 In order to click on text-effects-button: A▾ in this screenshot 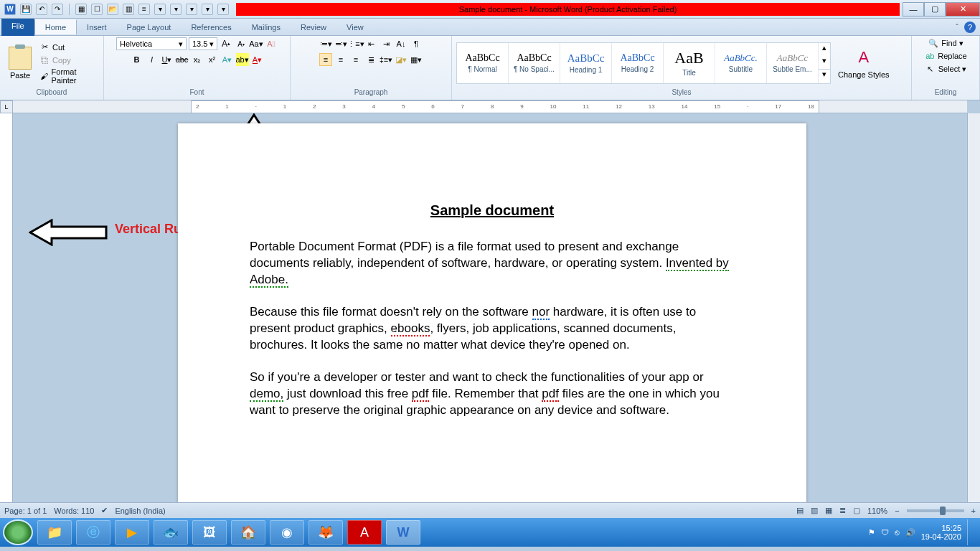, I will do `click(227, 60)`.